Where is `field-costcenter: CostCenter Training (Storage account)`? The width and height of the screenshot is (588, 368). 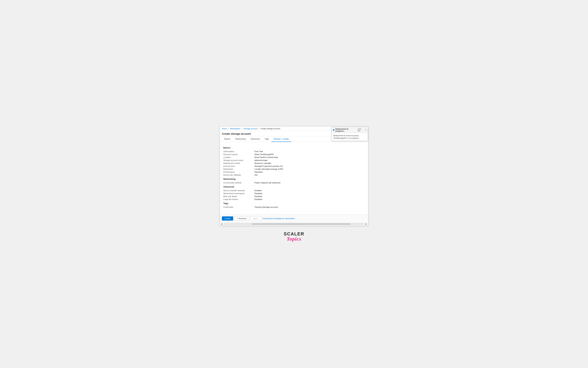 field-costcenter: CostCenter Training (Storage account) is located at coordinates (294, 207).